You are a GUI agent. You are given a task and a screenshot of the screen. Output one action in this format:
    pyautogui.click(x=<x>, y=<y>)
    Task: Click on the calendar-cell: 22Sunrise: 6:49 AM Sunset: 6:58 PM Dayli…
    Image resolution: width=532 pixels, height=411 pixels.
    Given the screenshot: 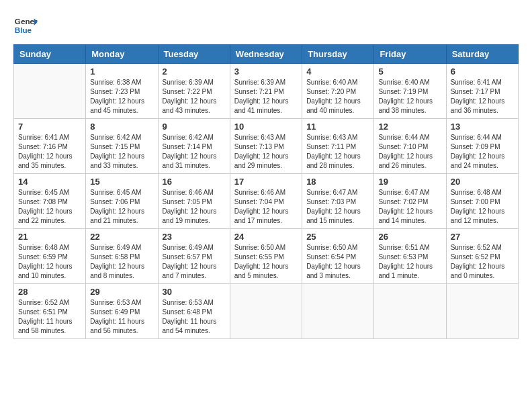 What is the action you would take?
    pyautogui.click(x=122, y=257)
    